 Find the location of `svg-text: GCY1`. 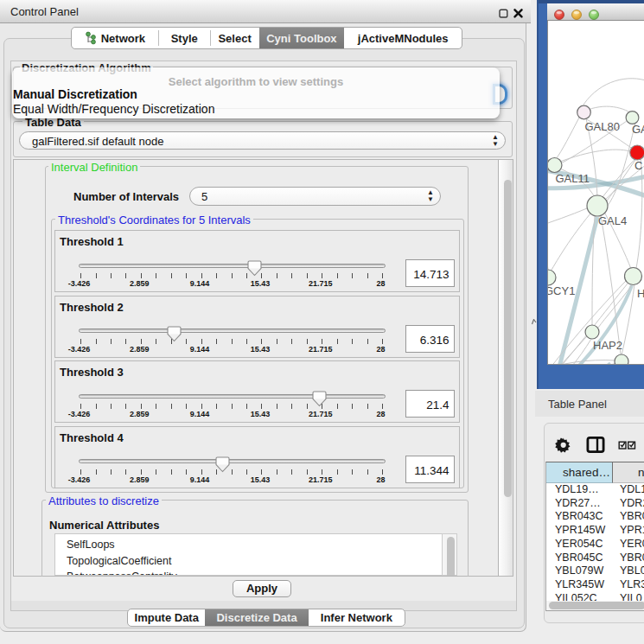

svg-text: GCY1 is located at coordinates (562, 290).